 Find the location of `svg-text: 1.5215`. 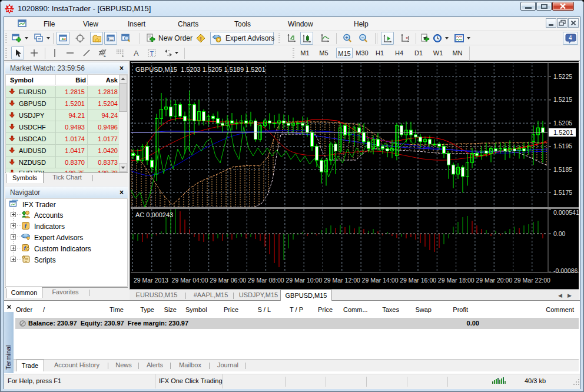

svg-text: 1.5215 is located at coordinates (563, 99).